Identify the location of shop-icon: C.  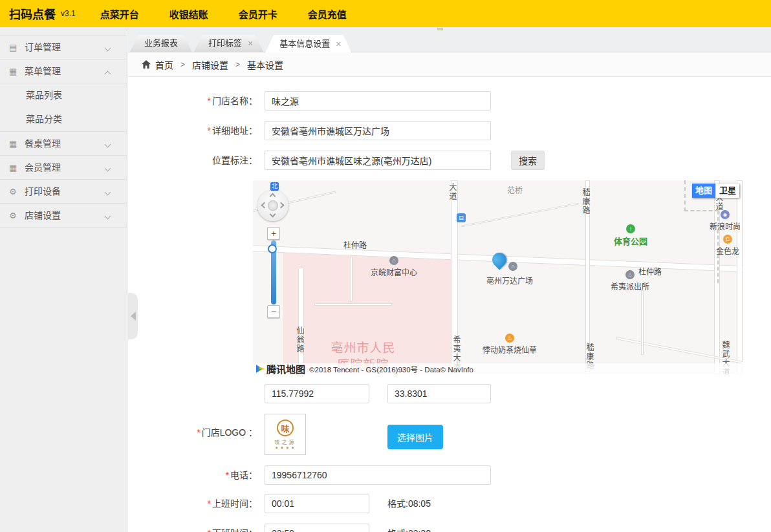
(728, 239).